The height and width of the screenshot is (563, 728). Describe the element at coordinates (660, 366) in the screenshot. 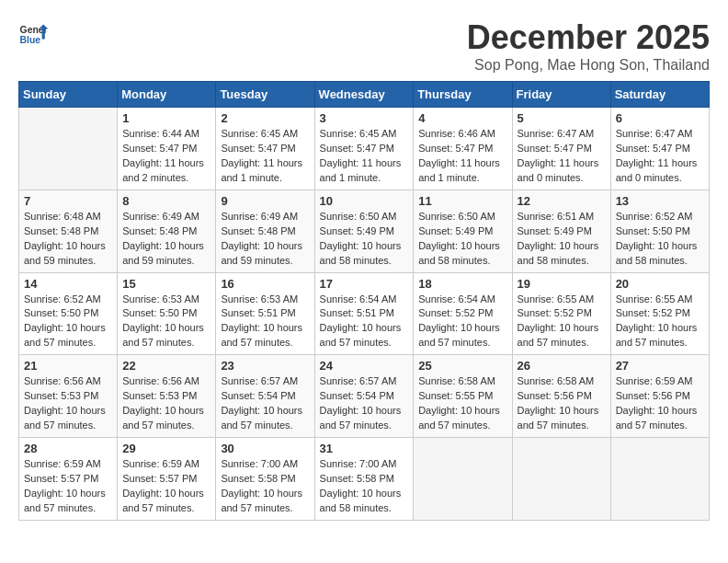

I see `day-number: 27` at that location.